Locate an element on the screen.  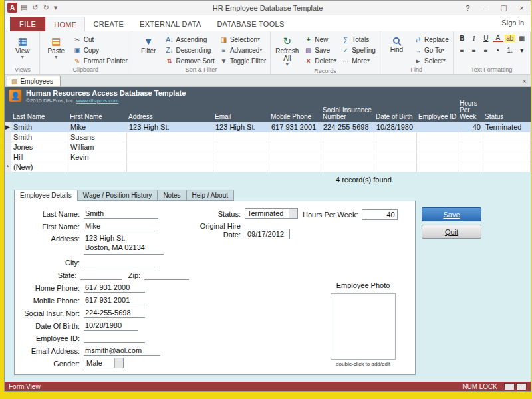
cell: Kevin is located at coordinates (98, 157).